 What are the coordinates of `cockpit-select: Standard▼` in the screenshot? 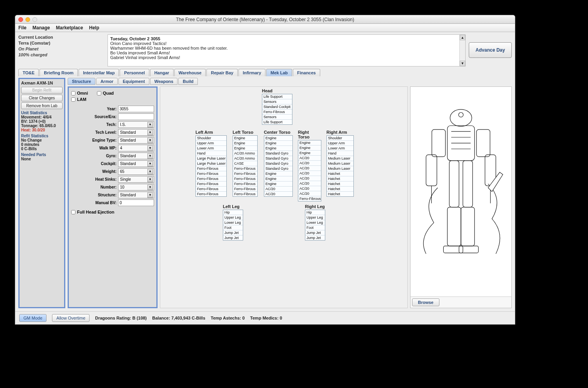 It's located at (136, 163).